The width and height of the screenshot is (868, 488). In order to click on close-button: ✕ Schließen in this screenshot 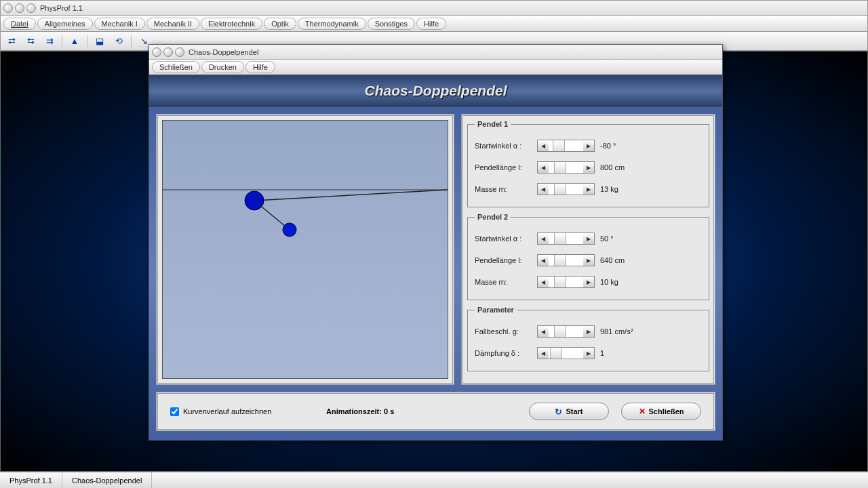, I will do `click(661, 411)`.